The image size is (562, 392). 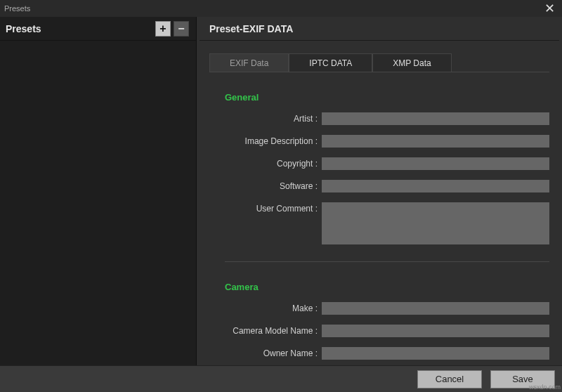 I want to click on sidebar-title: Presets, so click(x=79, y=29).